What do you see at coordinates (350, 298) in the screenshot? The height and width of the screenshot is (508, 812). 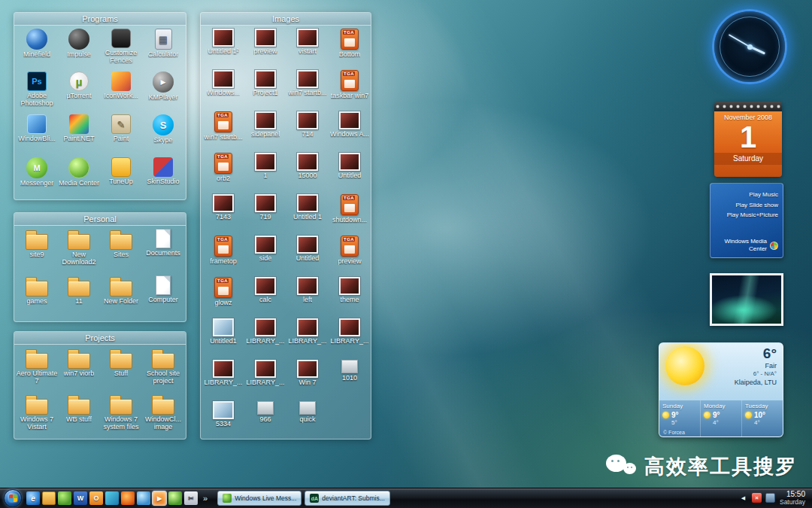 I see `desktop-icon-theme: theme` at bounding box center [350, 298].